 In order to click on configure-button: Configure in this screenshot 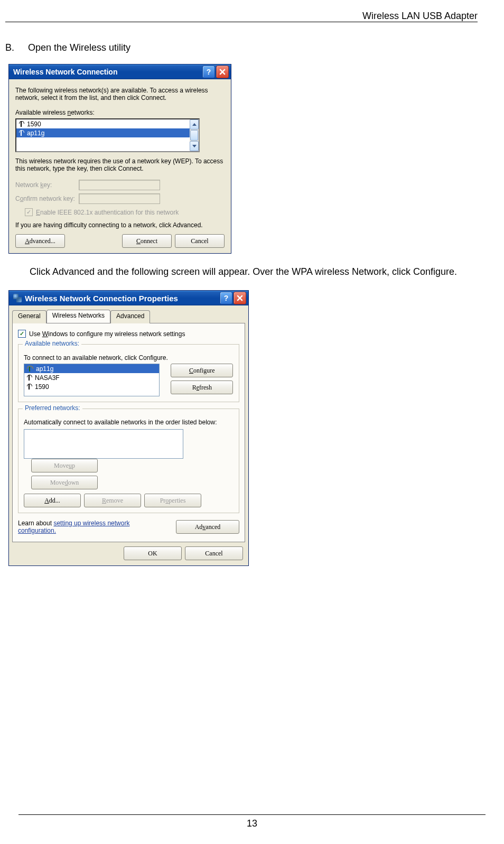, I will do `click(202, 370)`.